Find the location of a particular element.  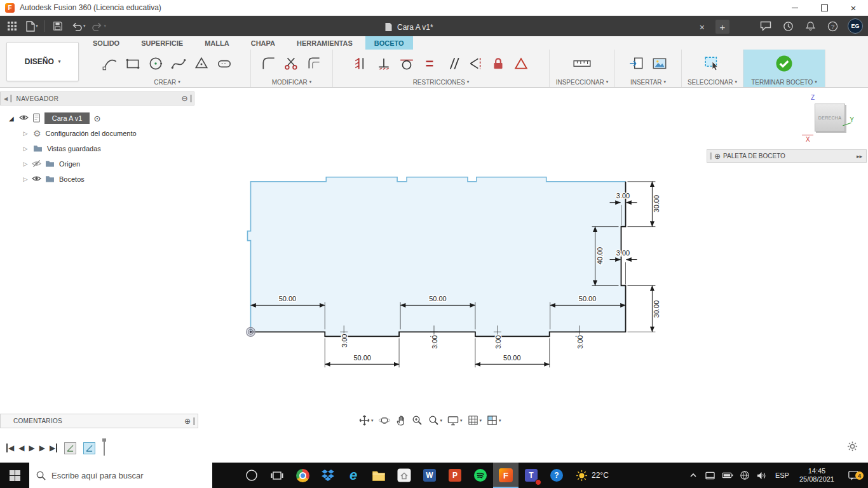

sketch-palette-bar: ⊕ PALETA DE BOCETO ▸▸ is located at coordinates (787, 156).